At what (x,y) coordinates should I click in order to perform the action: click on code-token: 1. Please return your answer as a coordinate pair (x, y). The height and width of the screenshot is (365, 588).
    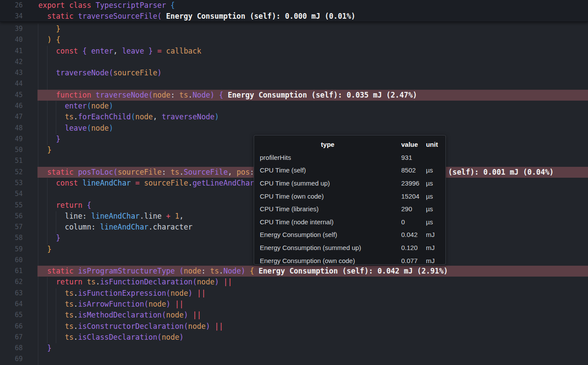
    Looking at the image, I should click on (177, 216).